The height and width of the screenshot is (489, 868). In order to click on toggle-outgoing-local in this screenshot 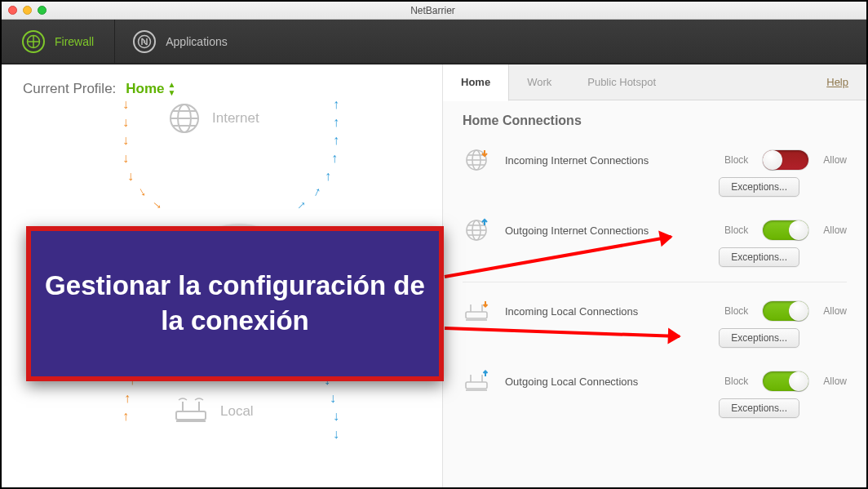, I will do `click(786, 381)`.